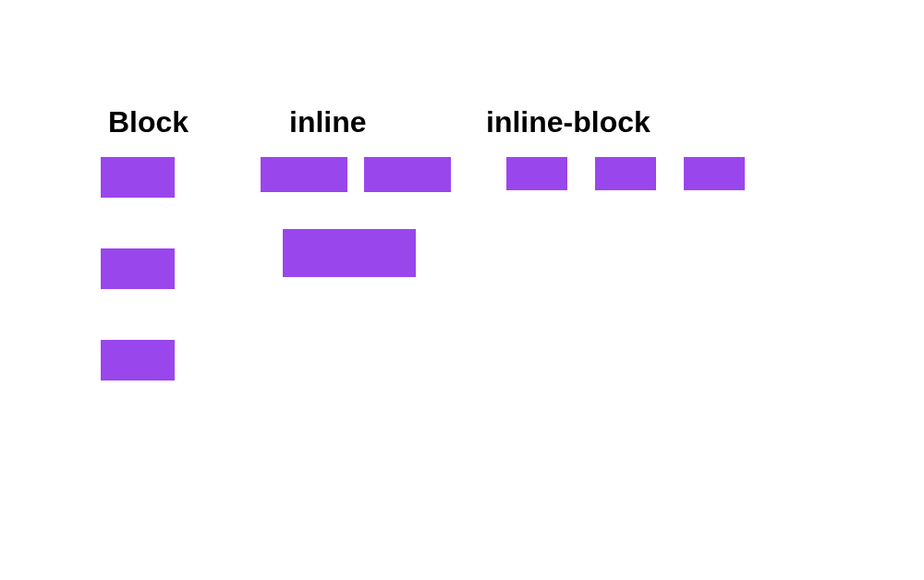  I want to click on heading-inline: inline, so click(328, 122).